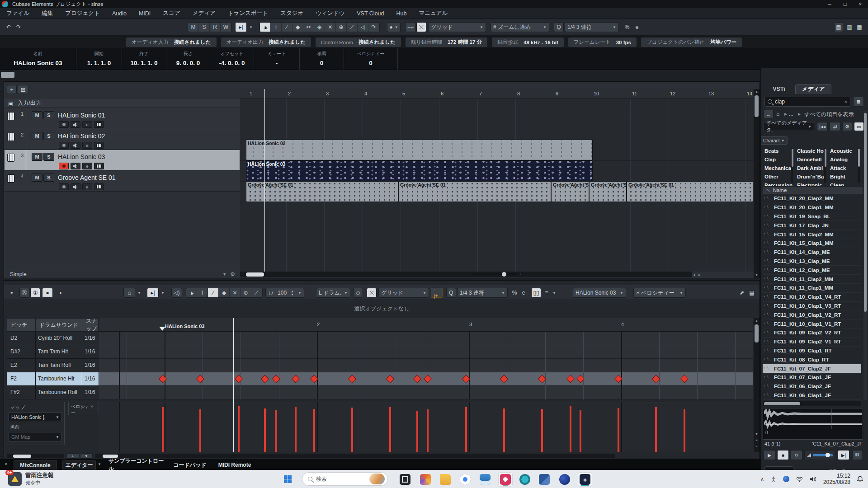 Image resolution: width=868 pixels, height=488 pixels. Describe the element at coordinates (829, 115) in the screenshot. I see `breadcrumb-current: すべての項目を表示` at that location.